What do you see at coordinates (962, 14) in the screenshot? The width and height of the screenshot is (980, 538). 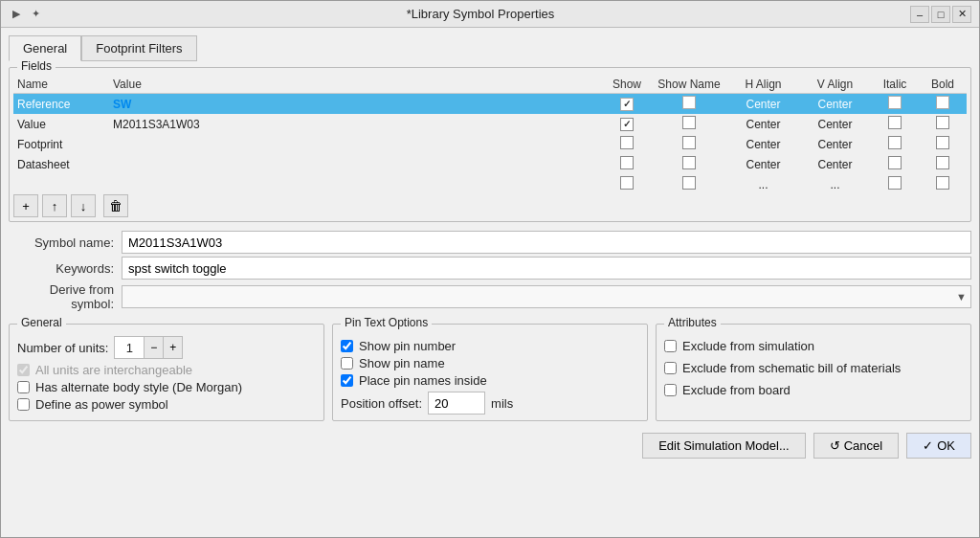 I see `close-button: ✕` at bounding box center [962, 14].